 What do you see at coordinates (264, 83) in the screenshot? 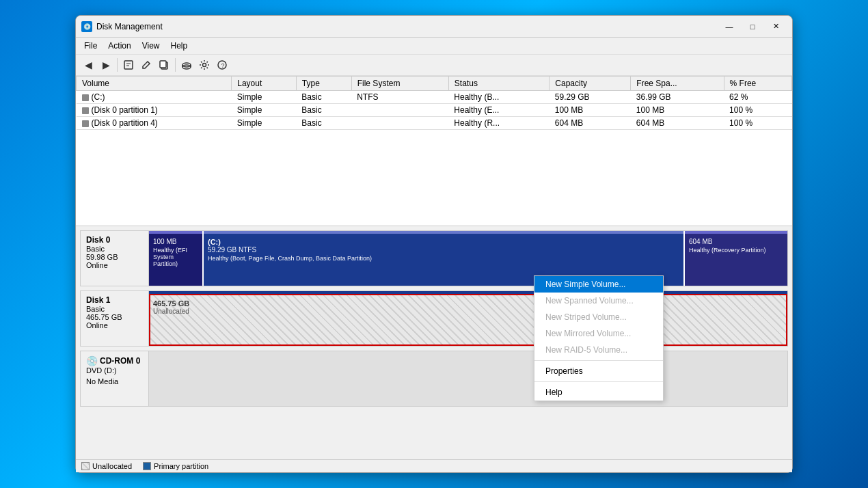
I see `col-header-layout: Layout` at bounding box center [264, 83].